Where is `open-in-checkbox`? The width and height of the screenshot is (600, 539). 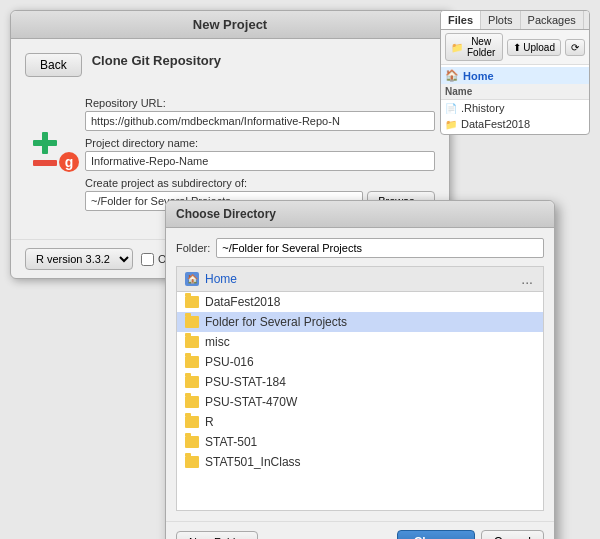
open-in-checkbox is located at coordinates (148, 260).